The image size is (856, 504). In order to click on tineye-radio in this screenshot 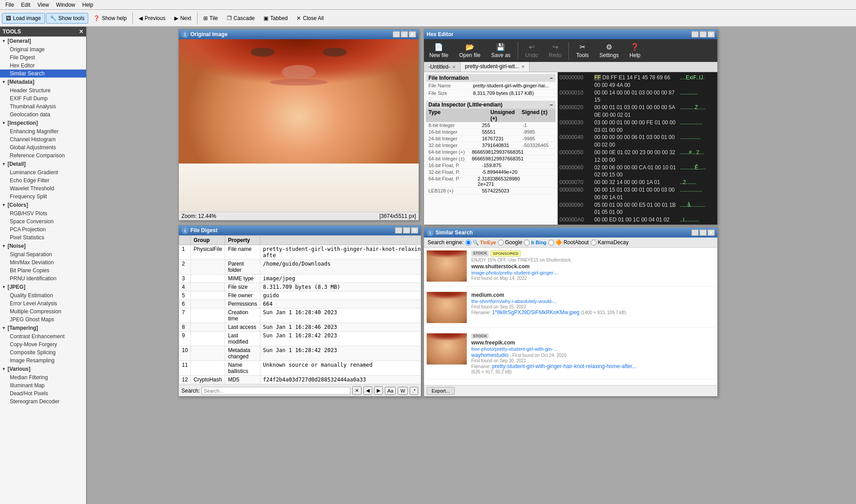, I will do `click(468, 242)`.